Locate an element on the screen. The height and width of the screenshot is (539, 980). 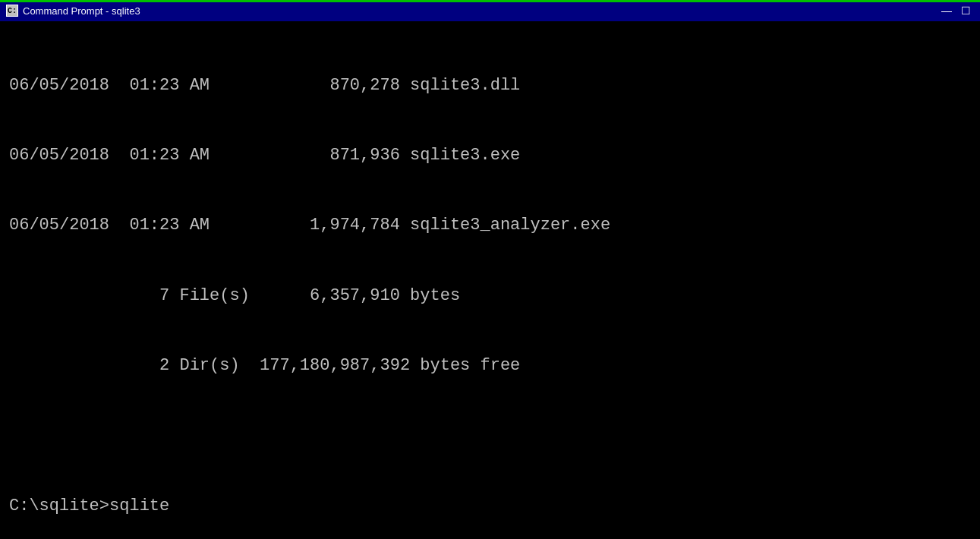
app-icon-text: C: is located at coordinates (12, 11).